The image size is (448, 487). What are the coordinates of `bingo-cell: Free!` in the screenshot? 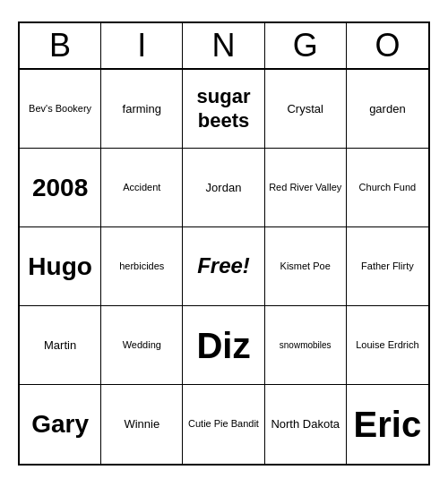 It's located at (224, 267).